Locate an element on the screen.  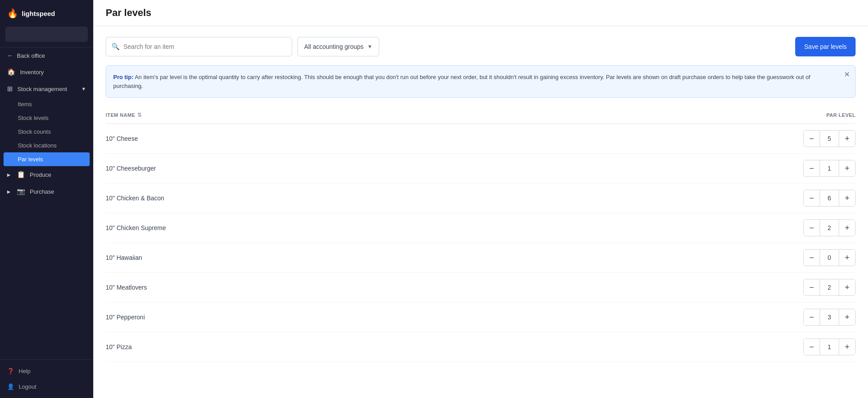
table-row: 10" Cheese − 5 + is located at coordinates (480, 139).